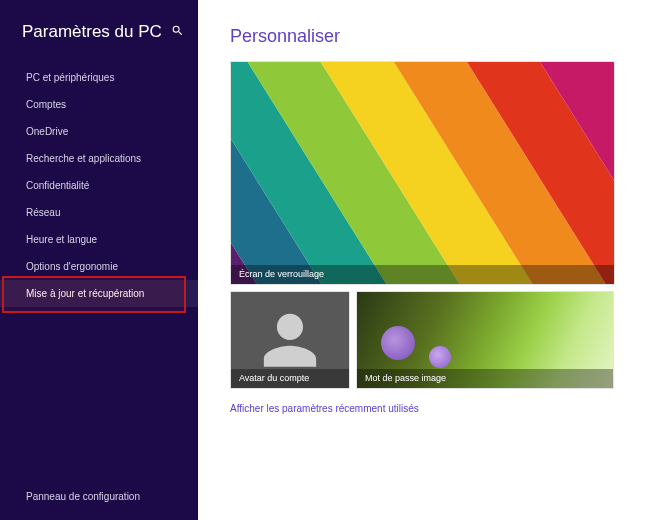  Describe the element at coordinates (83, 496) in the screenshot. I see `control-panel-link: Panneau de configuration` at that location.